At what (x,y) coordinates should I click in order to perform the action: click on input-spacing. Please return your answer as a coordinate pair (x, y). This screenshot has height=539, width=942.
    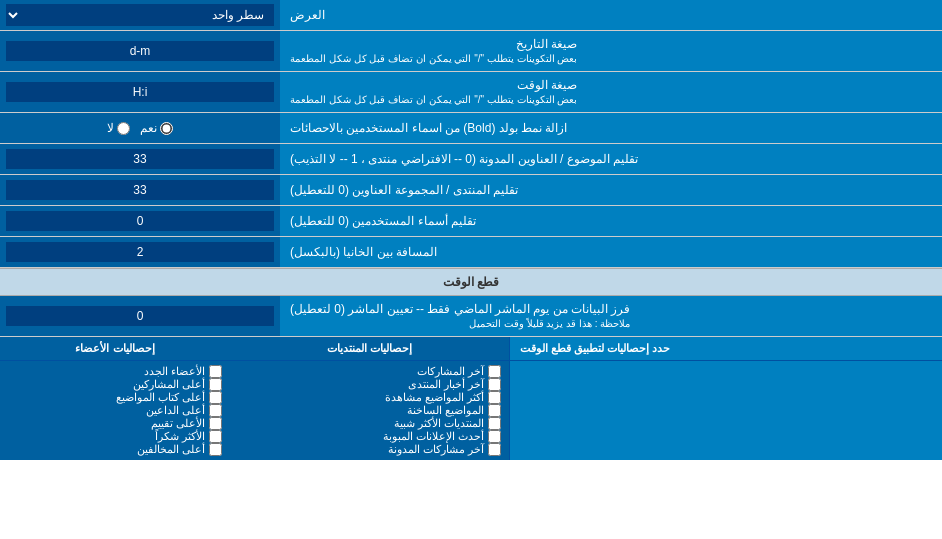
    Looking at the image, I should click on (140, 252).